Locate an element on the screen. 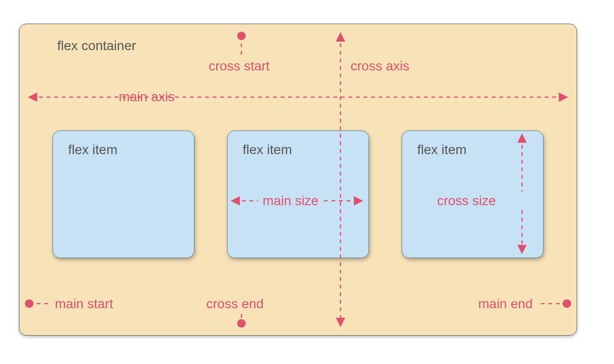  cross-axis-label: cross axis is located at coordinates (380, 66).